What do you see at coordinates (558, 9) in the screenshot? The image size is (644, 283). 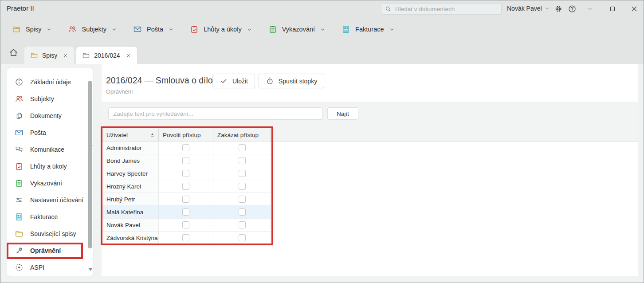 I see `settings-gear-icon` at bounding box center [558, 9].